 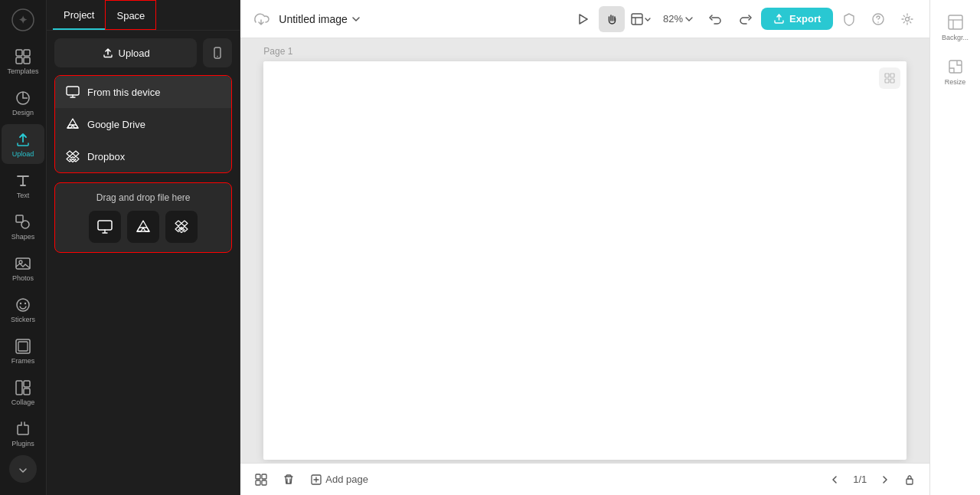 I want to click on sidebar-item-templates: Templates, so click(x=23, y=61).